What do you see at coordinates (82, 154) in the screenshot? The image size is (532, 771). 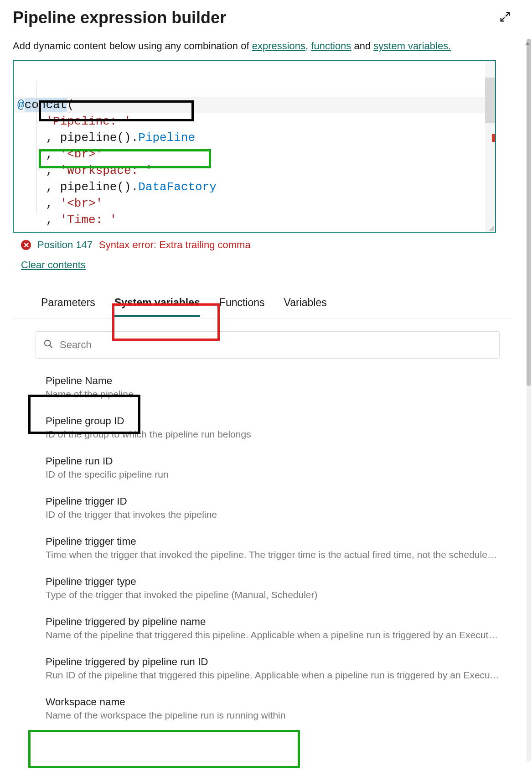 I see `tok-str-3: '<br>'` at bounding box center [82, 154].